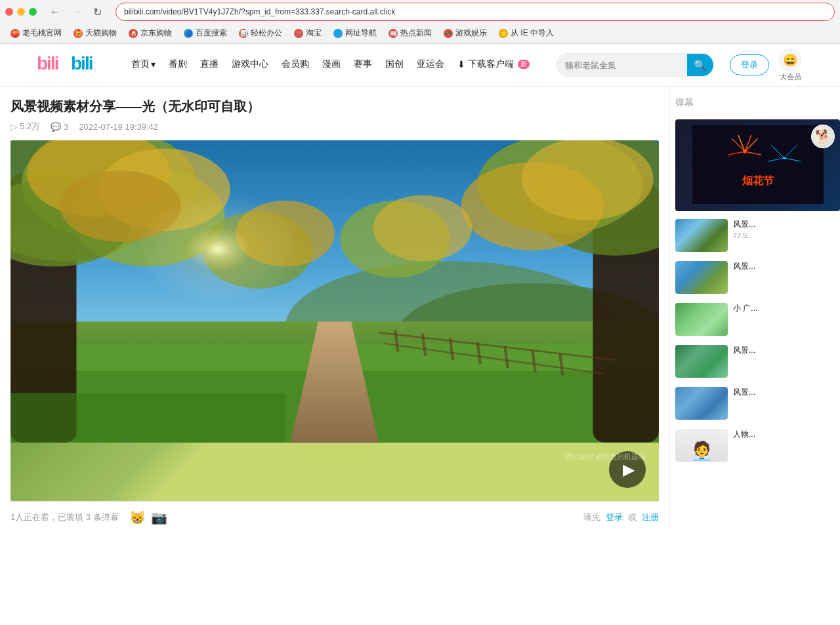  What do you see at coordinates (335, 127) in the screenshot?
I see `video-meta: ▷ 5.2万 💬 3 2022-07-19 19:39:42` at bounding box center [335, 127].